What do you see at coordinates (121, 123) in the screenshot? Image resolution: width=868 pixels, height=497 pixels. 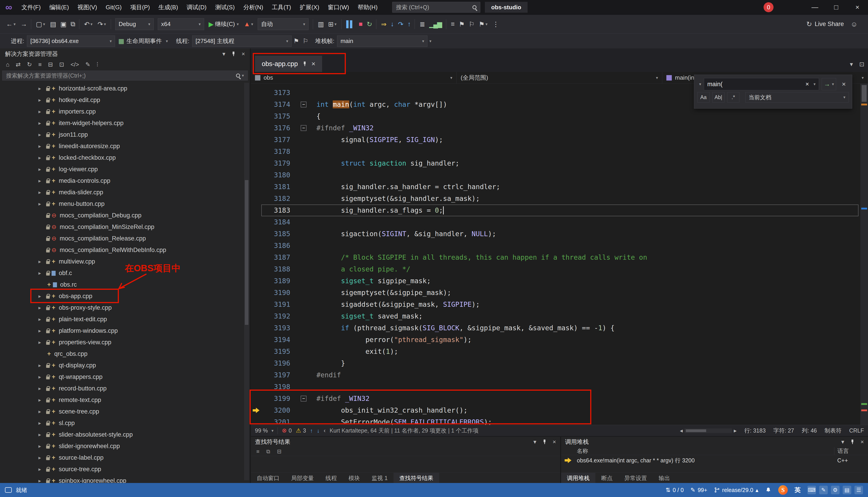 I see `tree-item-item-widget-helpers.cpp: ▸+item-widget-helpers.cpp` at bounding box center [121, 123].